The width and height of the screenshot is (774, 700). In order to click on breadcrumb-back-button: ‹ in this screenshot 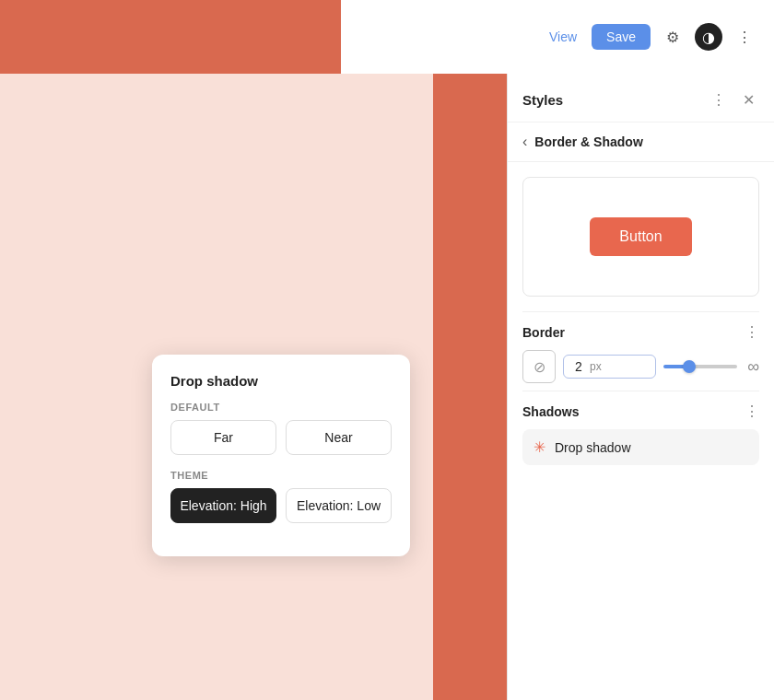, I will do `click(525, 142)`.